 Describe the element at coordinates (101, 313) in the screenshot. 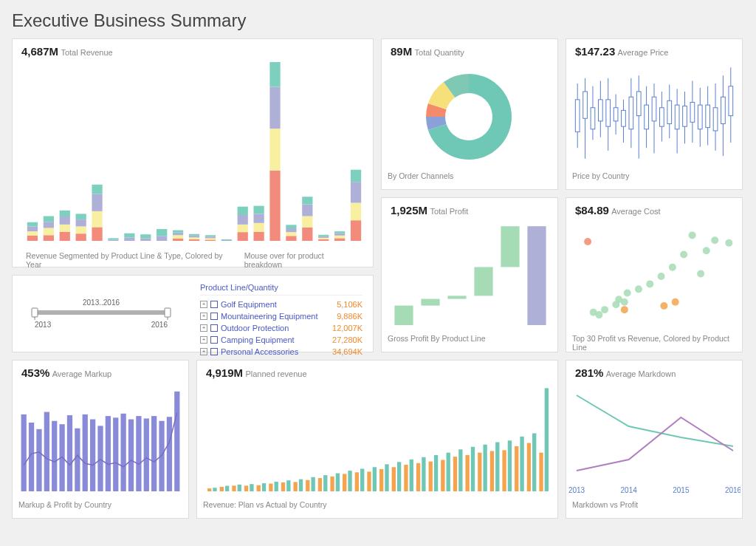

I see `year-slider: 2013..2016 2013 2016` at that location.